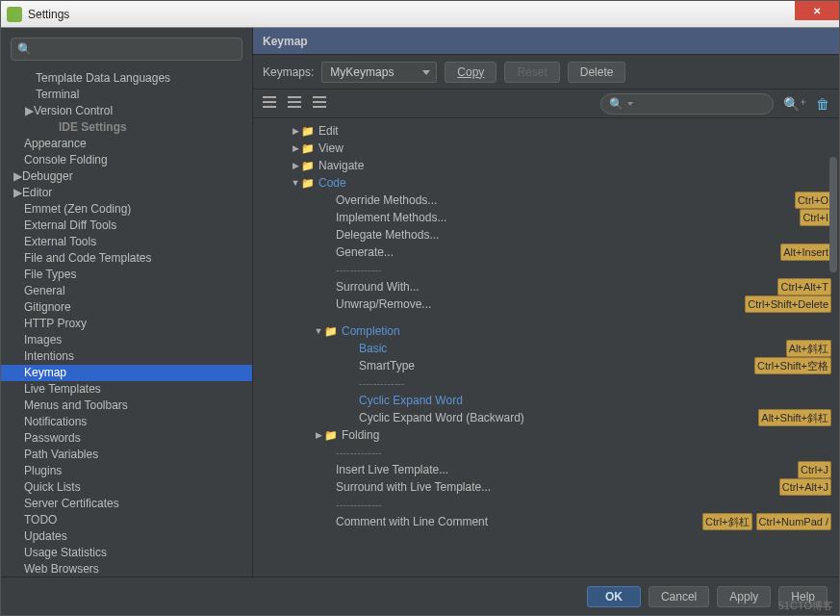 Image resolution: width=840 pixels, height=616 pixels. Describe the element at coordinates (786, 304) in the screenshot. I see `shortcut-badges: Ctrl+Shift+Delete` at that location.